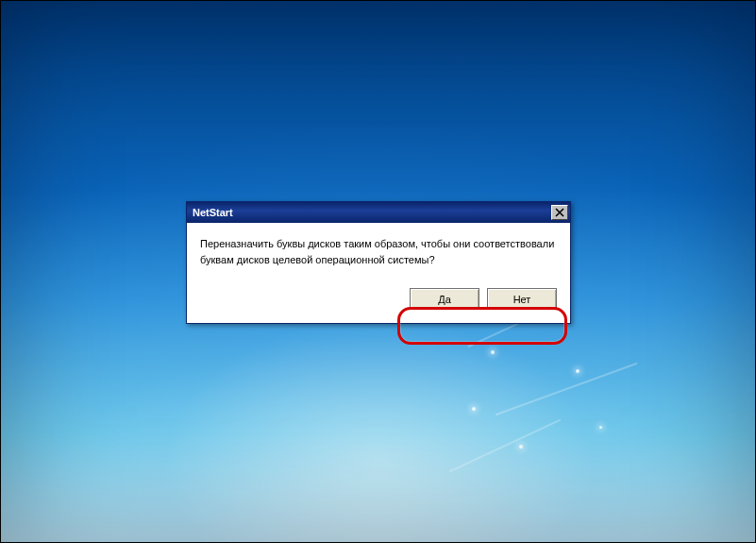  Describe the element at coordinates (522, 298) in the screenshot. I see `no-button: Нет` at that location.